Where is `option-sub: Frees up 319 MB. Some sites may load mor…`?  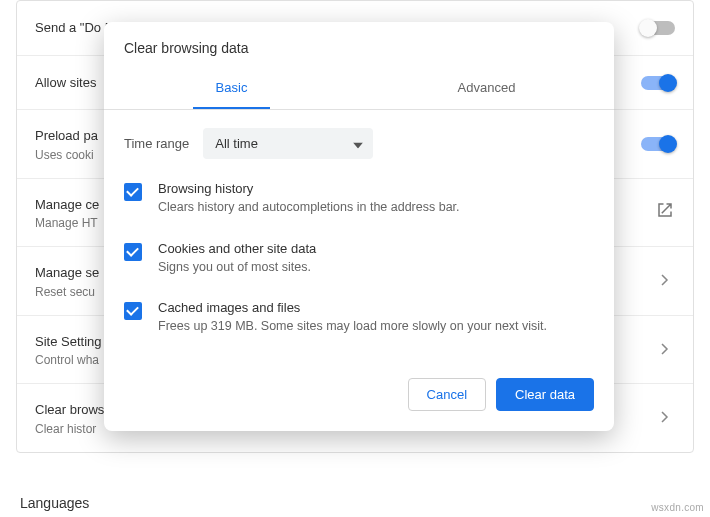
option-sub: Frees up 319 MB. Some sites may load mor… is located at coordinates (352, 327).